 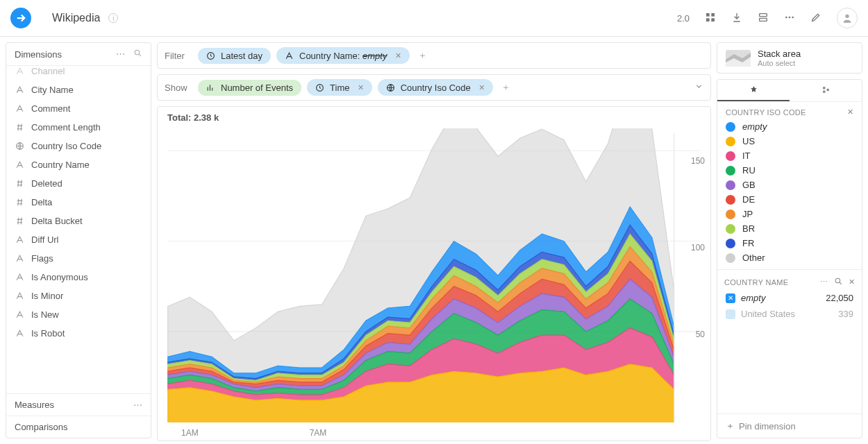 What do you see at coordinates (78, 221) in the screenshot?
I see `dimension-item: Delta Bucket` at bounding box center [78, 221].